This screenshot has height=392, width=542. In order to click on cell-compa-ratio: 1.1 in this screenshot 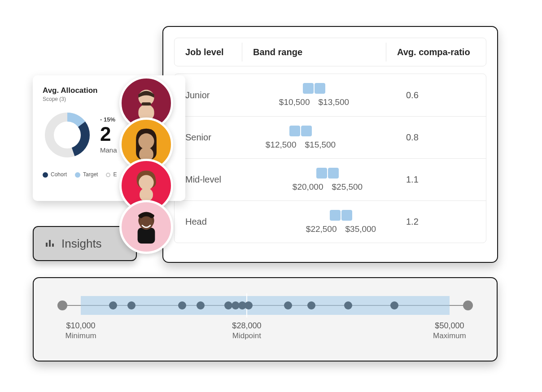, I will do `click(436, 179)`.